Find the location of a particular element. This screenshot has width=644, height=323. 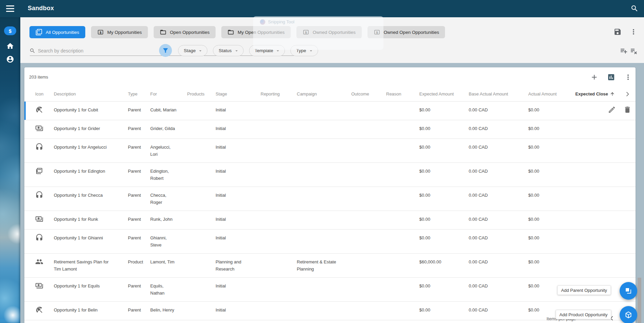

fab-tooltip: Add Product Opportunity is located at coordinates (583, 315).